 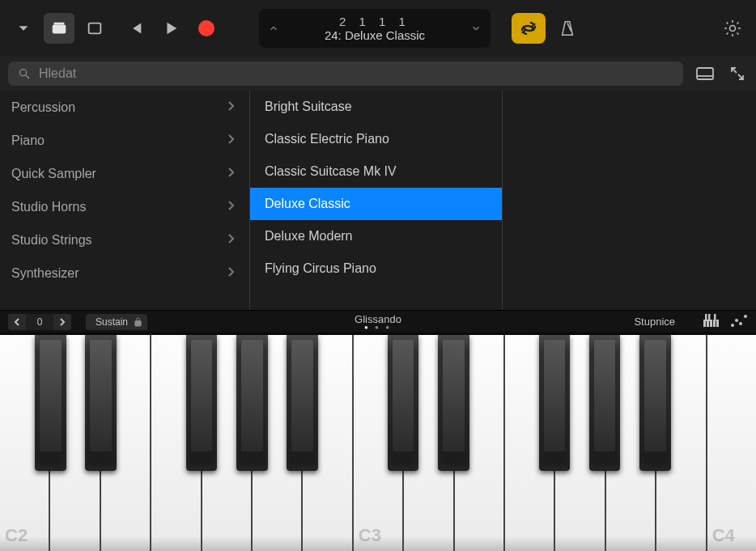 What do you see at coordinates (732, 443) in the screenshot?
I see `white-key: C4` at bounding box center [732, 443].